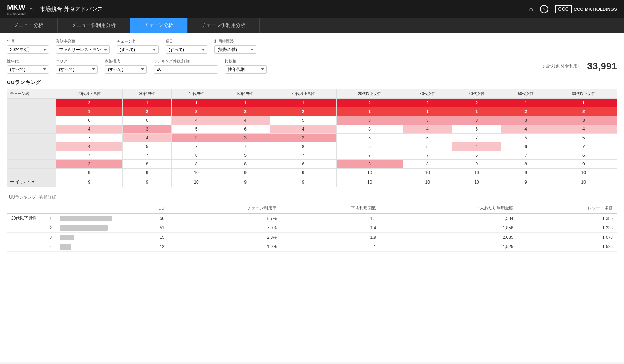  What do you see at coordinates (28, 61) in the screenshot?
I see `filter-gender-age-label: 性年代` at bounding box center [28, 61].